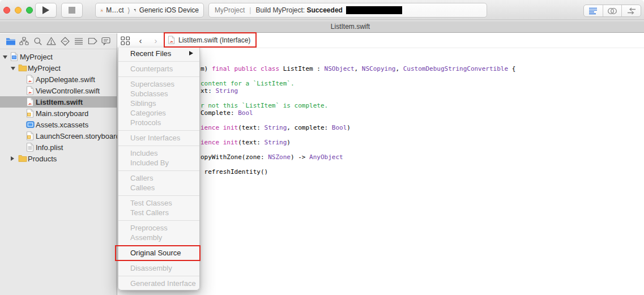  What do you see at coordinates (79, 41) in the screenshot?
I see `debug-navigator-icon` at bounding box center [79, 41].